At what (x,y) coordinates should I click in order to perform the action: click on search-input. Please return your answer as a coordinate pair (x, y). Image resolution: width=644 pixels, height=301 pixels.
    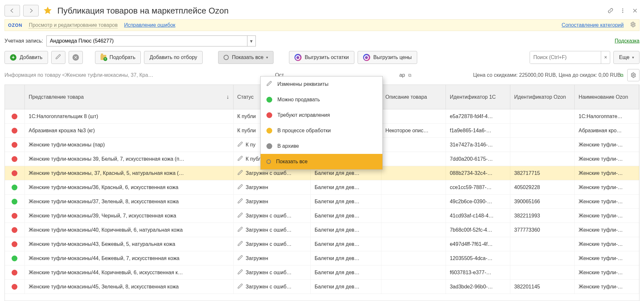
    Looking at the image, I should click on (565, 57).